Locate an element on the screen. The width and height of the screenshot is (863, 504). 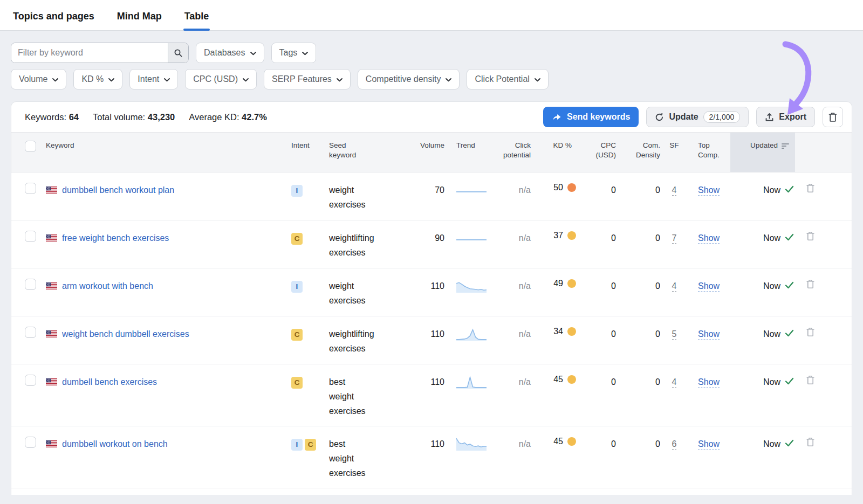
kd-value: 45 is located at coordinates (558, 441).